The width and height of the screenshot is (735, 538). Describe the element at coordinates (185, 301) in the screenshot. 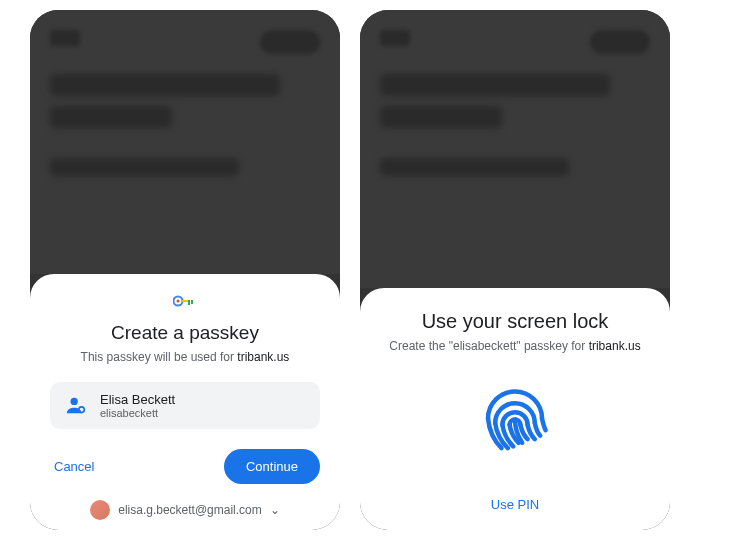

I see `passkey-icon` at that location.